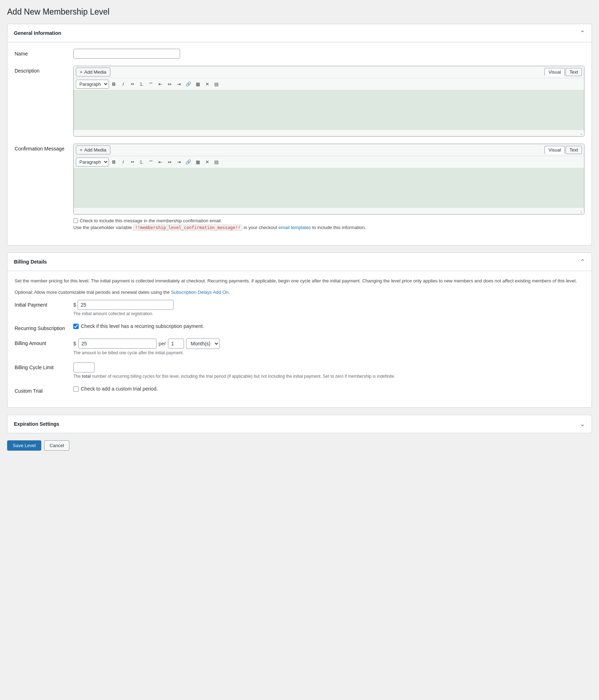  I want to click on description-row: Description + Add Media Visual Text, so click(300, 101).